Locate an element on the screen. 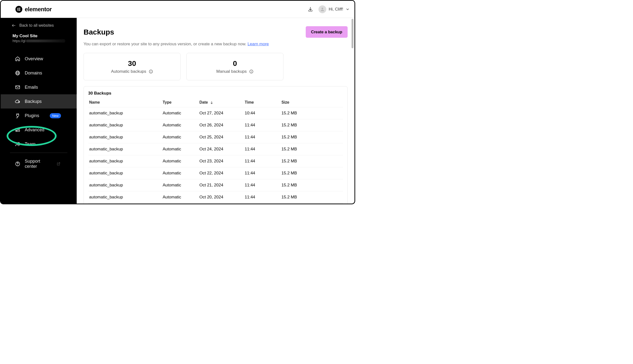  cell-date: Oct 25, 2024 is located at coordinates (221, 137).